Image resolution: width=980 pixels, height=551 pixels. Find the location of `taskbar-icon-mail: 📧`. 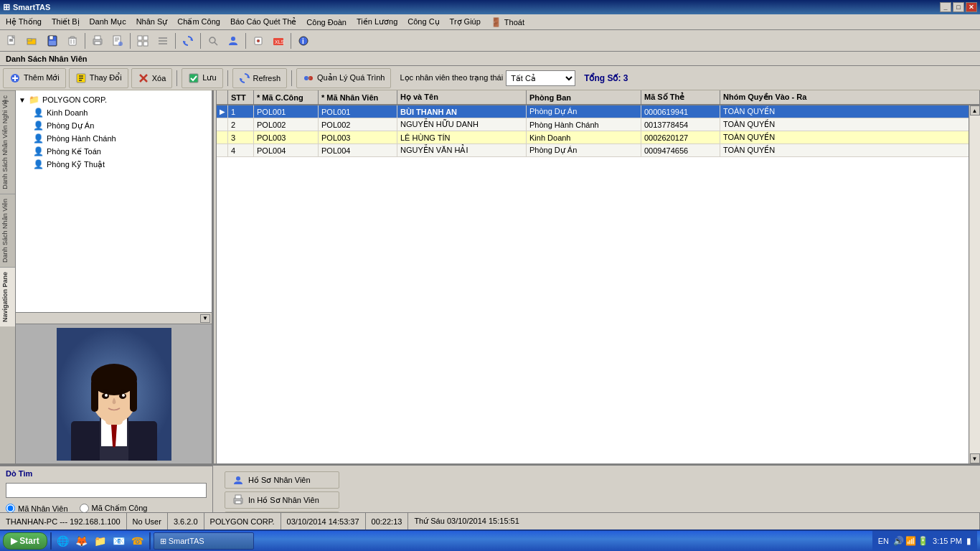

taskbar-icon-mail: 📧 is located at coordinates (119, 541).